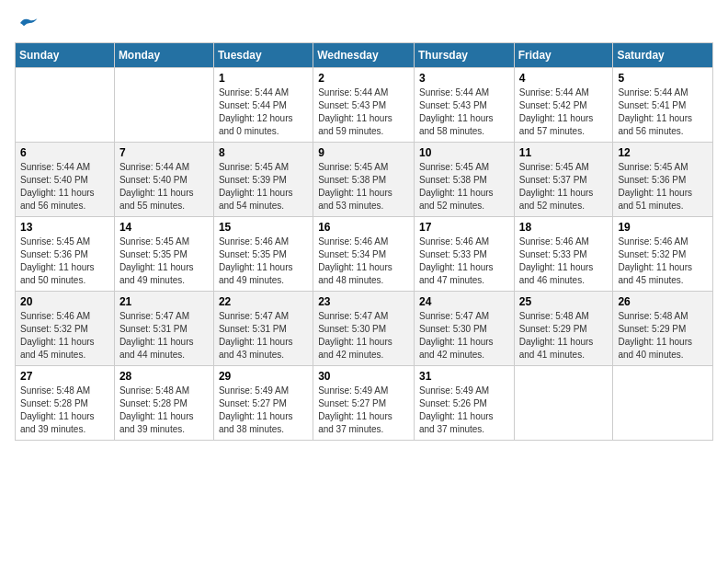  I want to click on day-number: 22, so click(263, 302).